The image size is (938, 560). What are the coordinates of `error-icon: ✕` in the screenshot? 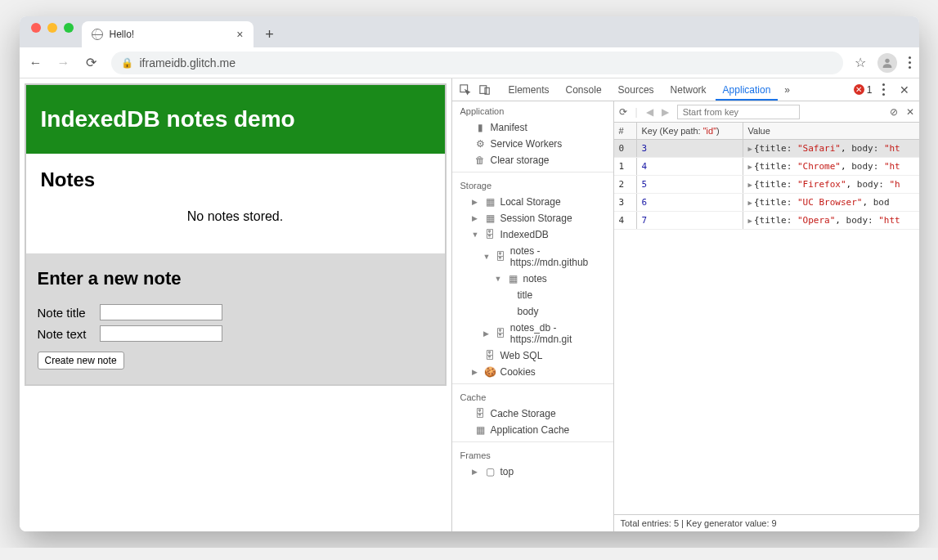 It's located at (859, 90).